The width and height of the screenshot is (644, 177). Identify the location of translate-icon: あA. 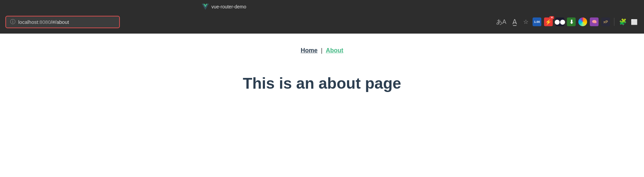
(501, 22).